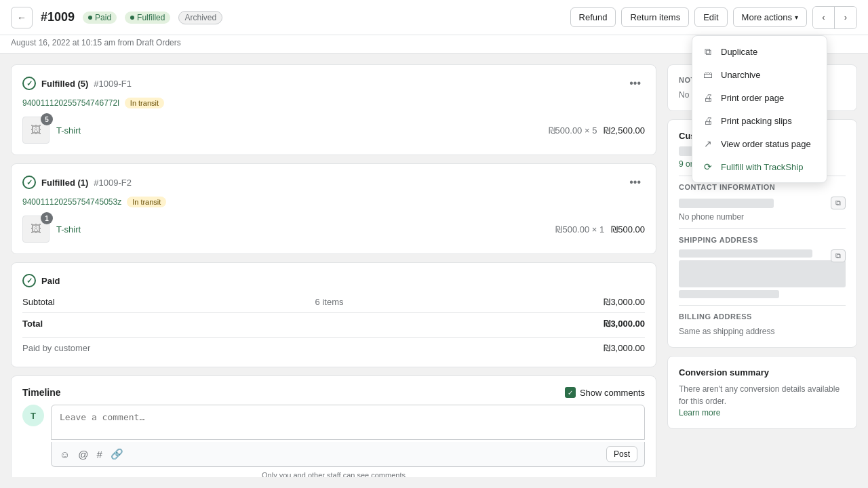 Image resolution: width=868 pixels, height=488 pixels. What do you see at coordinates (762, 217) in the screenshot?
I see `no-phone-text: No phone number` at bounding box center [762, 217].